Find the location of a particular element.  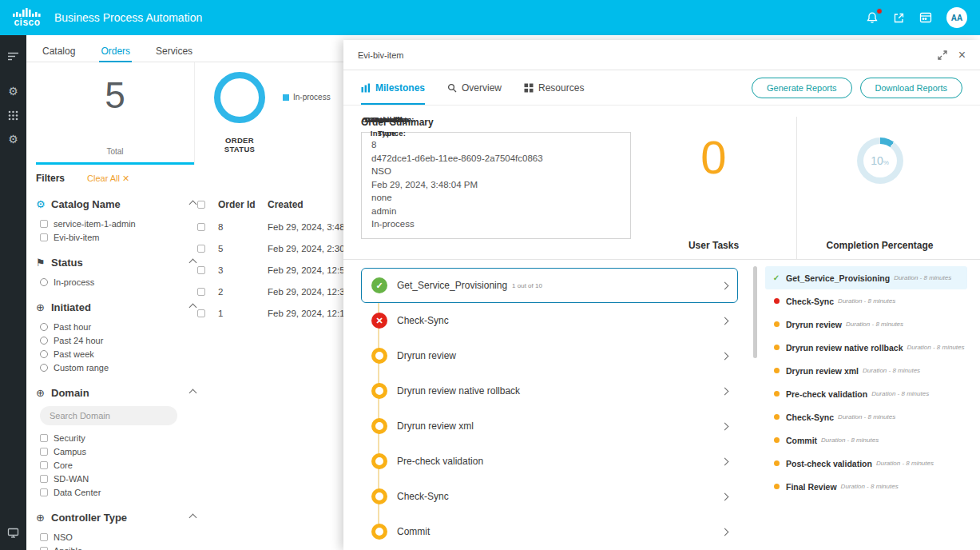

drawer-tab-resources: Resources is located at coordinates (554, 88).